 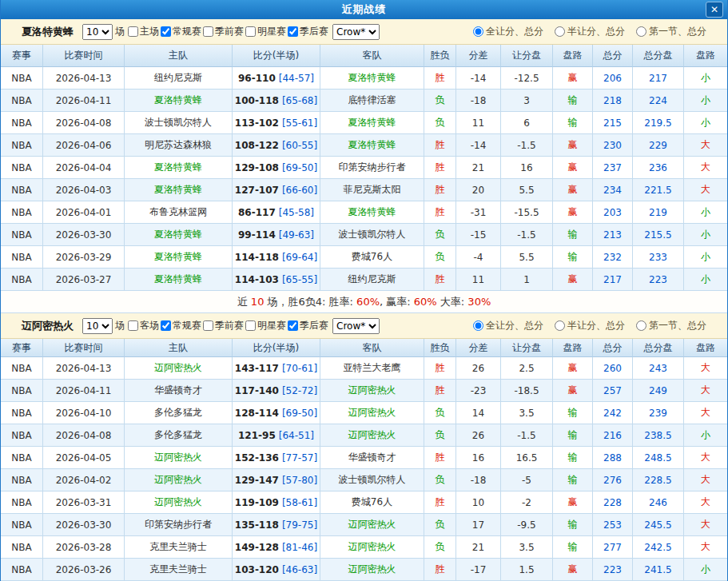 What do you see at coordinates (714, 10) in the screenshot?
I see `close-icon: ✕` at bounding box center [714, 10].